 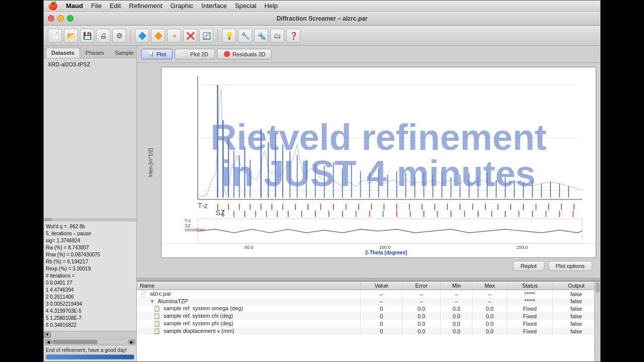 What do you see at coordinates (90, 318) in the screenshot?
I see `log-line-13: 5 1.2580108E-7` at bounding box center [90, 318].